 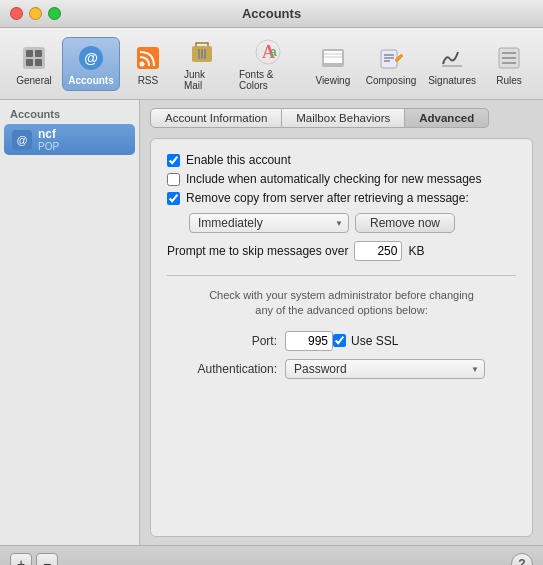 What do you see at coordinates (374, 341) in the screenshot?
I see `ssl-label: Use SSL` at bounding box center [374, 341].